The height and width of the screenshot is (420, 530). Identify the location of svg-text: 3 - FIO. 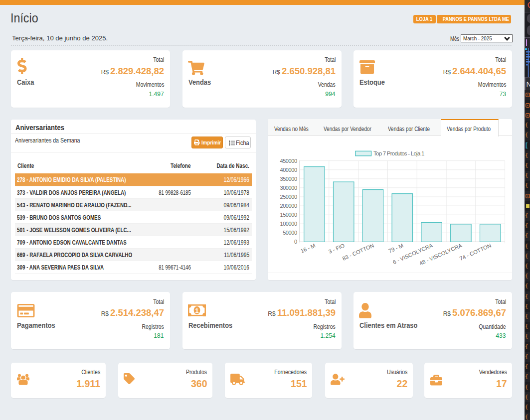
(337, 248).